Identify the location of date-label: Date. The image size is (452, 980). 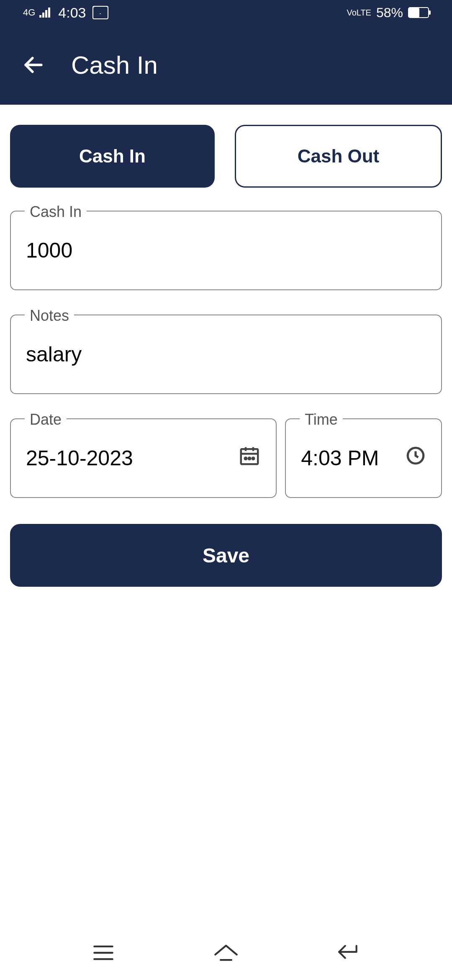
(46, 420).